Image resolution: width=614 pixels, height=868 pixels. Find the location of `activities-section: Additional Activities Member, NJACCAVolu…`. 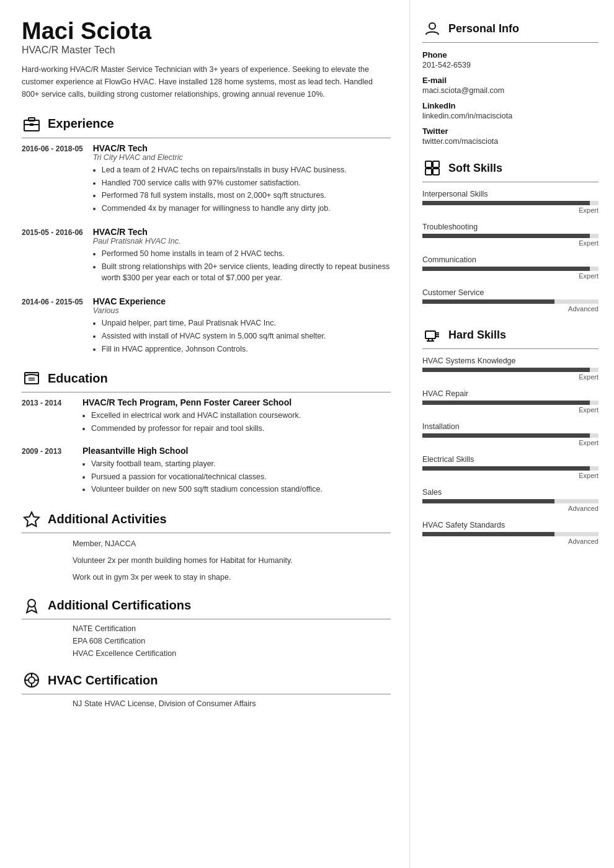

activities-section: Additional Activities Member, NJACCAVolu… is located at coordinates (206, 546).